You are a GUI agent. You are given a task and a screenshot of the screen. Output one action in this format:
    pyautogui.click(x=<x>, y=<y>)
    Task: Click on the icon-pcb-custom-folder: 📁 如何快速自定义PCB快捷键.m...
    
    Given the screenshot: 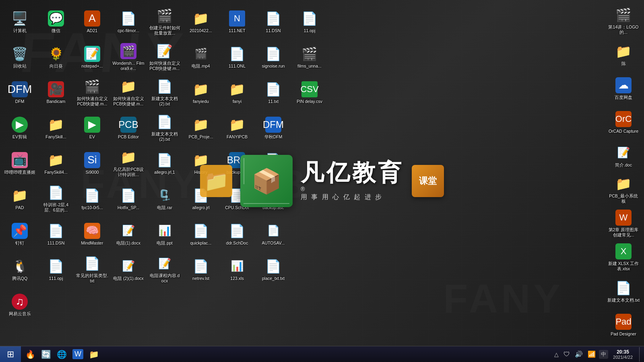 What is the action you would take?
    pyautogui.click(x=128, y=93)
    